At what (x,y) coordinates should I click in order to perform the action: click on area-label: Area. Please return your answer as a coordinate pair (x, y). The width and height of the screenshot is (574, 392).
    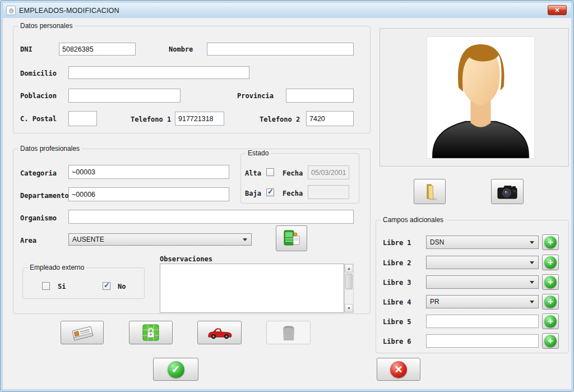
    Looking at the image, I should click on (28, 241).